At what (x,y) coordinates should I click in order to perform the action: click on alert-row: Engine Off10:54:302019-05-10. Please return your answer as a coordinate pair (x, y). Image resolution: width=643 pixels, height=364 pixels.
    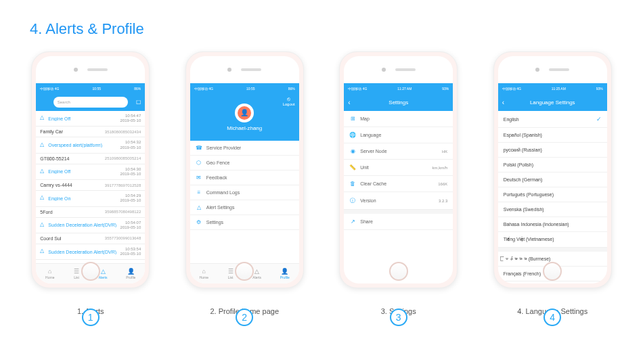
    Looking at the image, I should click on (91, 172).